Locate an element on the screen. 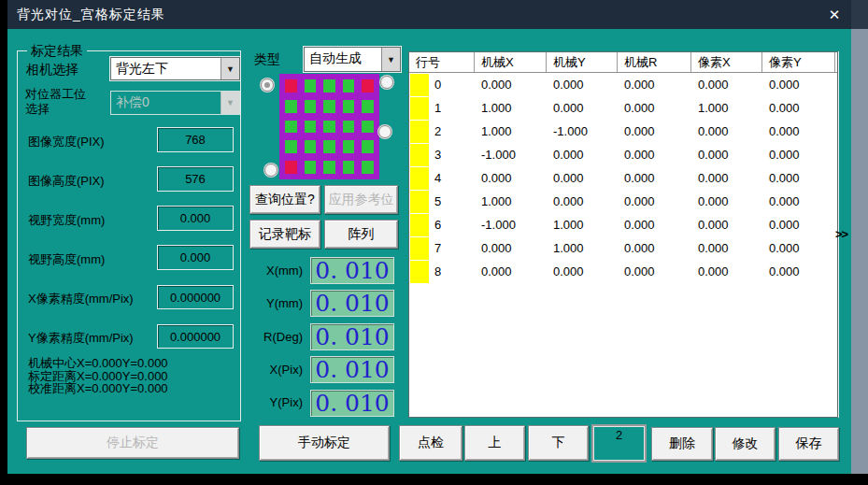  image-width-field: 768 is located at coordinates (195, 140).